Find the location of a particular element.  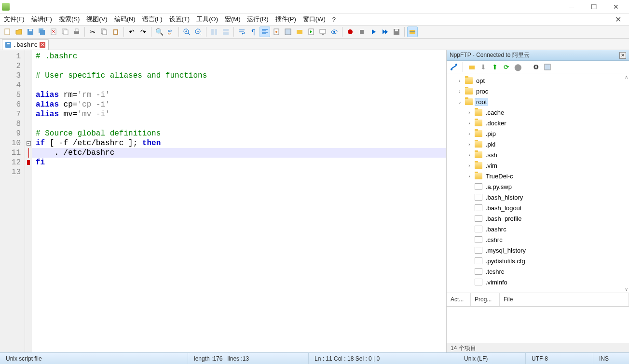

menu-language: 语言(L) is located at coordinates (152, 19).